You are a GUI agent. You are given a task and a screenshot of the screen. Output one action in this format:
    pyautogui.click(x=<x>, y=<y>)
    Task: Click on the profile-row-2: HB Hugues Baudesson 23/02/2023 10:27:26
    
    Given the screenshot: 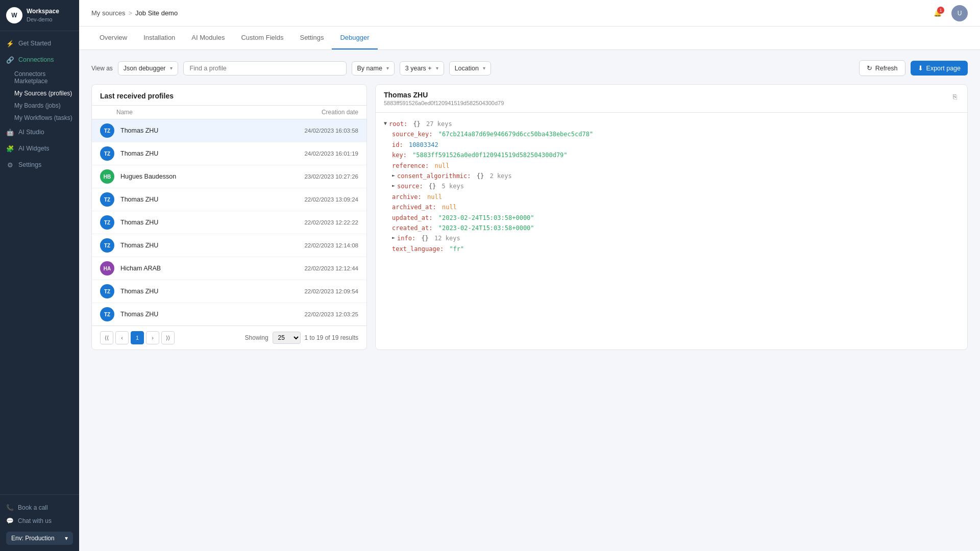 What is the action you would take?
    pyautogui.click(x=229, y=177)
    